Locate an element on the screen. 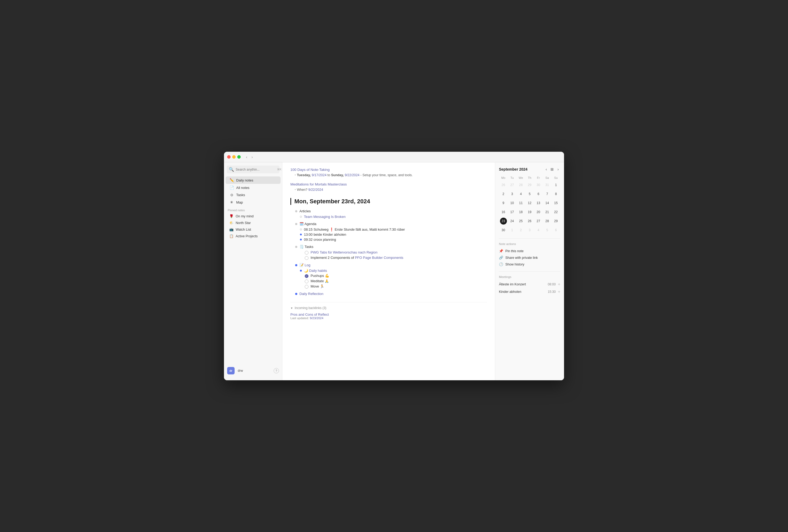  agenda-item-3: 09:32 croox planning is located at coordinates (320, 239).